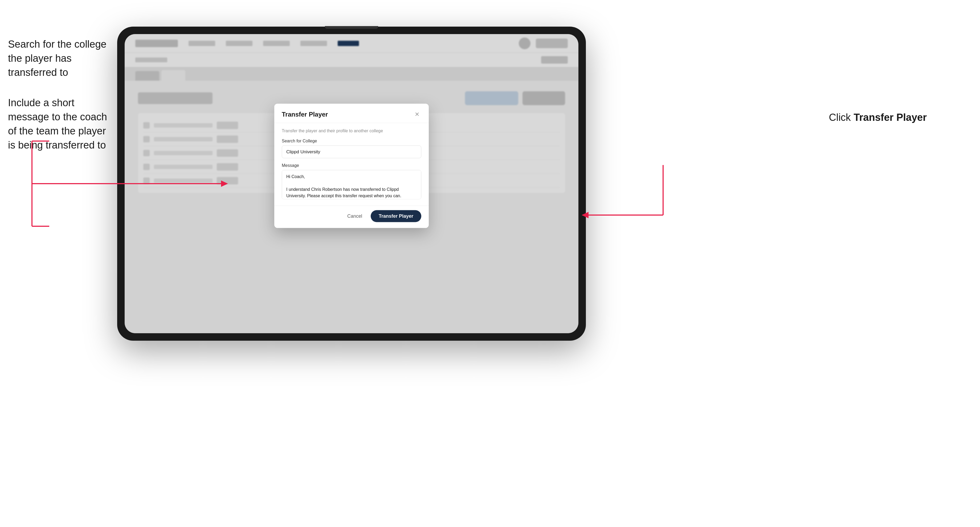  I want to click on ipad-top-button, so click(352, 27).